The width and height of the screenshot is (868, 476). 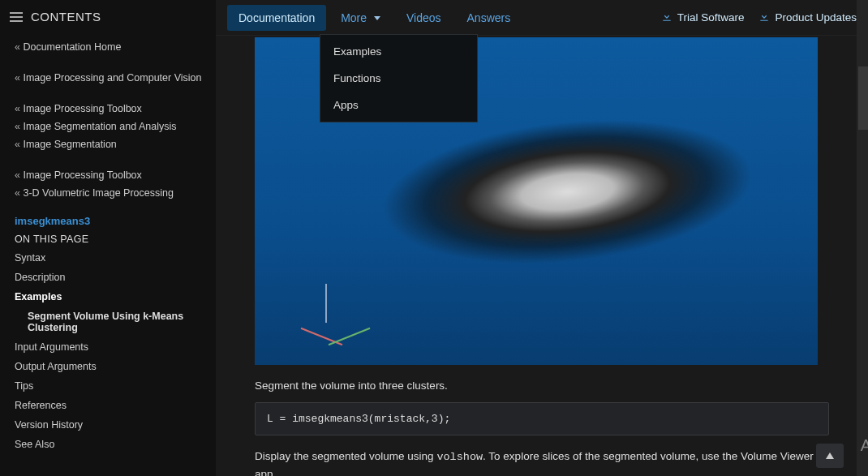 I want to click on chevron-down-icon, so click(x=377, y=18).